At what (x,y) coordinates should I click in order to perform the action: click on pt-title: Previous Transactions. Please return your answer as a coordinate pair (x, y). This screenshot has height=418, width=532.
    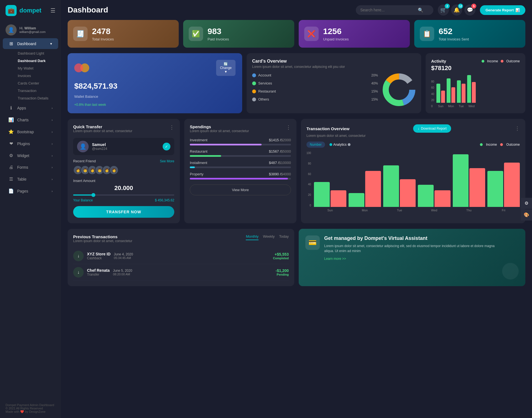
    Looking at the image, I should click on (103, 237).